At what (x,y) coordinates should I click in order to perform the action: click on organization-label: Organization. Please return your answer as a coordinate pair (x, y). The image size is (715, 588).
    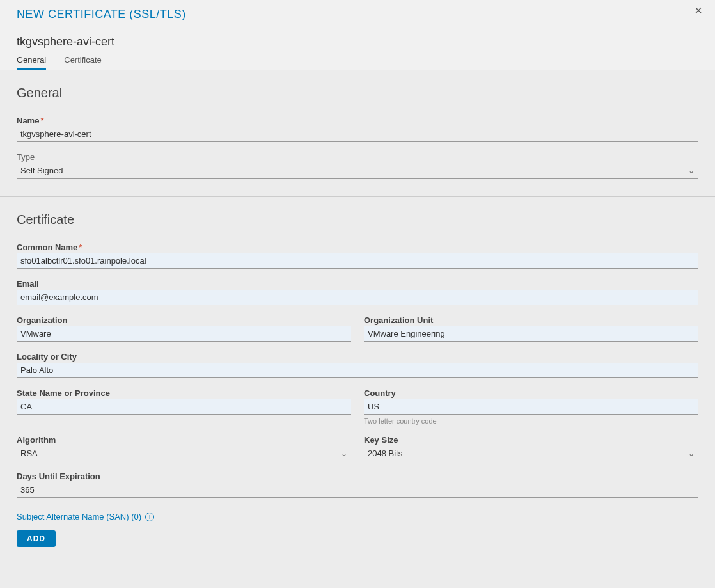
    Looking at the image, I should click on (184, 320).